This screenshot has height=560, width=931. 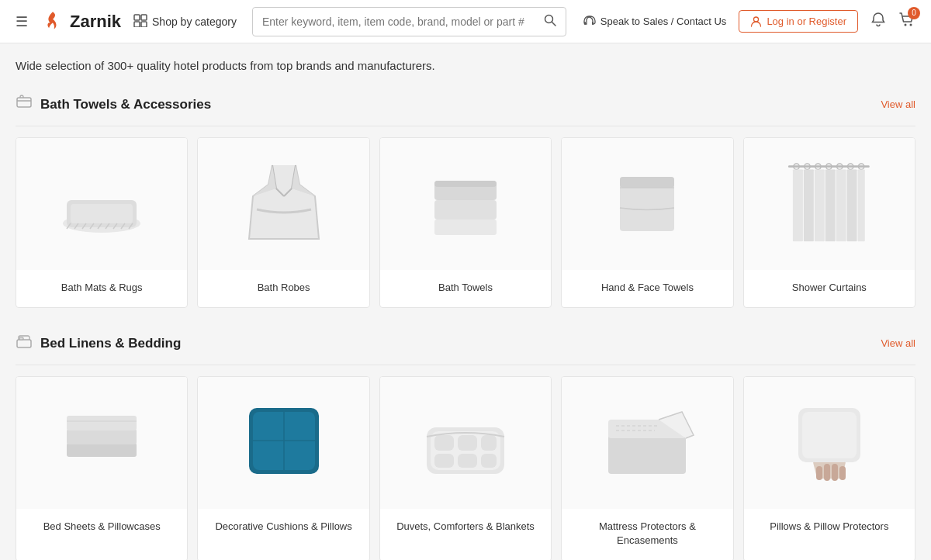 I want to click on logo-icon, so click(x=53, y=22).